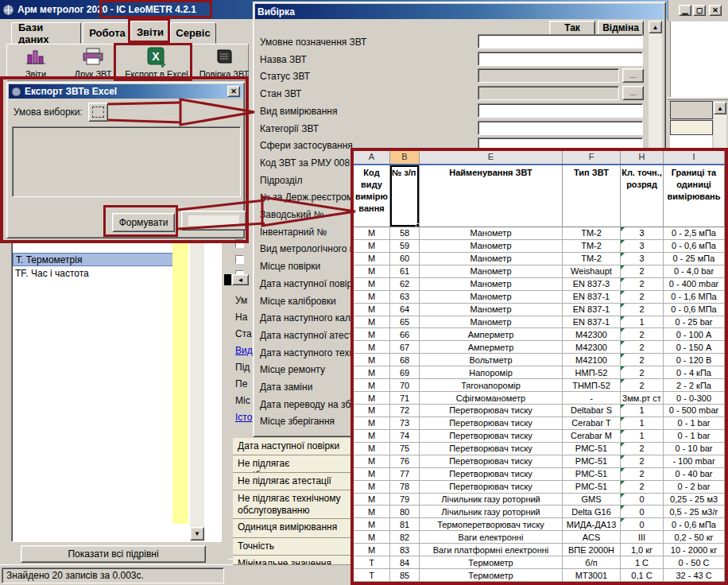 The image size is (728, 585). What do you see at coordinates (591, 259) in the screenshot?
I see `cell: ТМ-2` at bounding box center [591, 259].